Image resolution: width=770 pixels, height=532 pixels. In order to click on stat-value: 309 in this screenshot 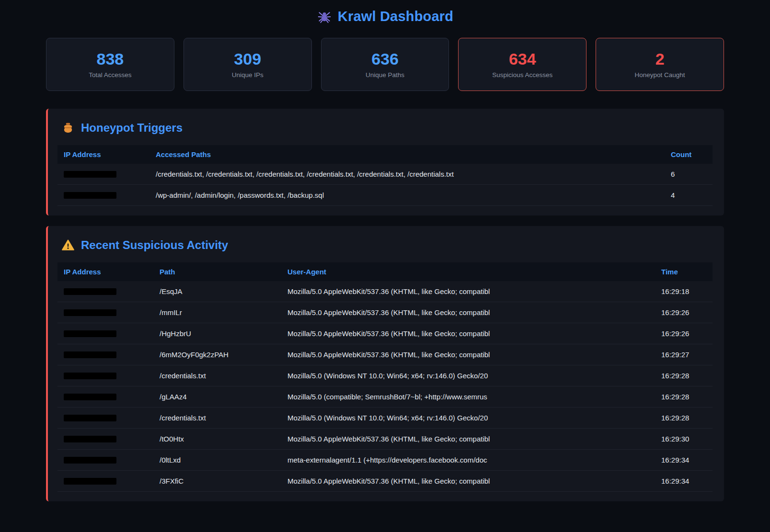, I will do `click(247, 59)`.